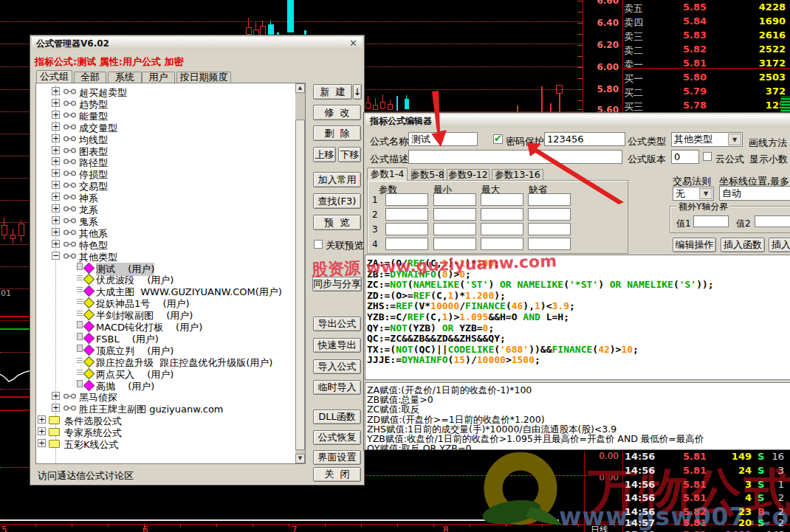  Describe the element at coordinates (518, 175) in the screenshot. I see `param-tab-3: 参数13-16` at that location.